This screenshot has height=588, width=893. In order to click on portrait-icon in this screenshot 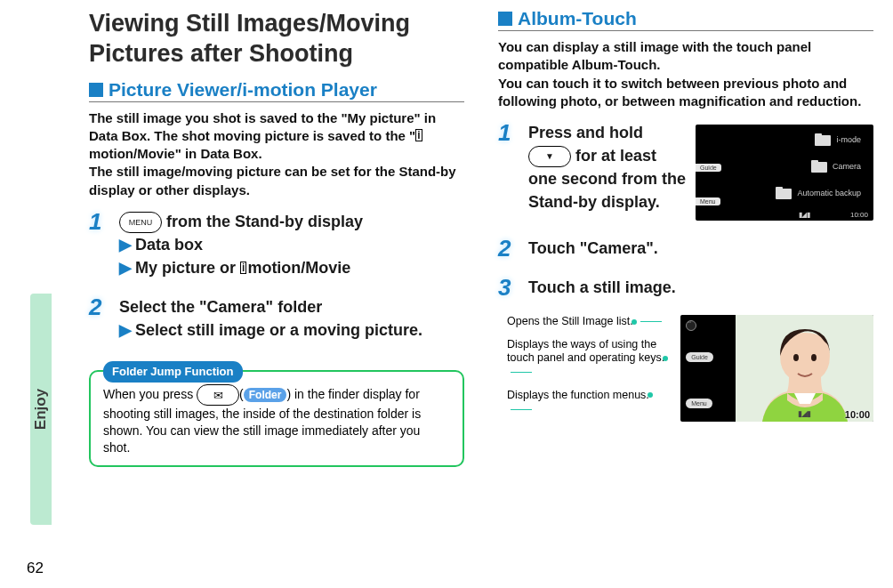, I will do `click(804, 368)`.